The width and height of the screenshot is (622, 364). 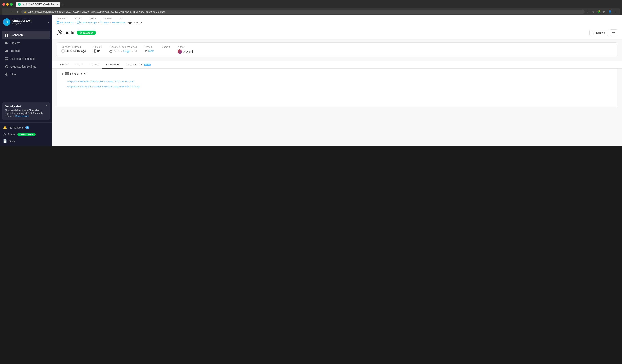 What do you see at coordinates (26, 67) in the screenshot?
I see `sidebar-item-org-settings: Organization Settings` at bounding box center [26, 67].